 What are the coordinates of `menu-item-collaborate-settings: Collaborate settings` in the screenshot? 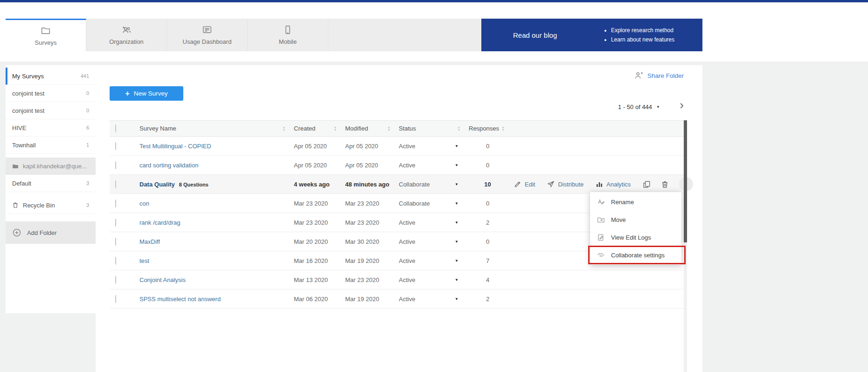 It's located at (636, 255).